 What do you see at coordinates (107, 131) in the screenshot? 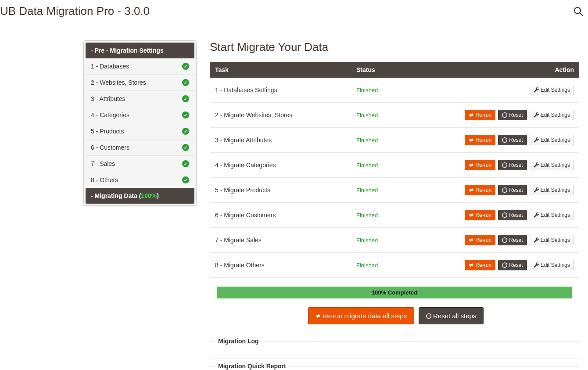
I see `sidebar-item-label: 5 - Products` at bounding box center [107, 131].